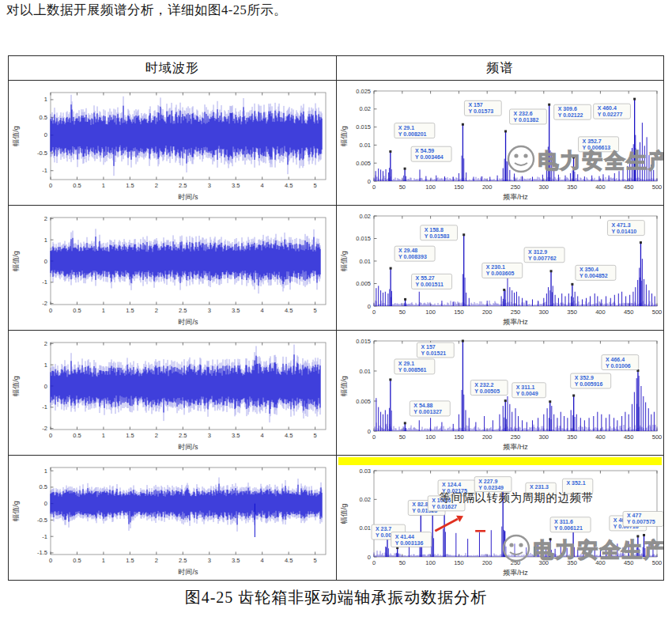  I want to click on svg-text: Y 0.003136, so click(409, 543).